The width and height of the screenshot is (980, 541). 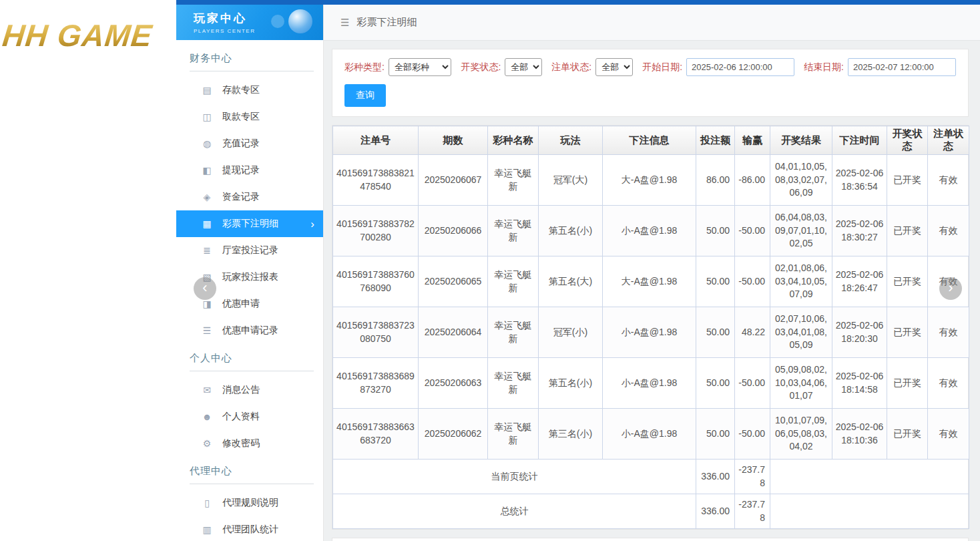 What do you see at coordinates (376, 383) in the screenshot?
I see `table-cell: 401569173883689873270` at bounding box center [376, 383].